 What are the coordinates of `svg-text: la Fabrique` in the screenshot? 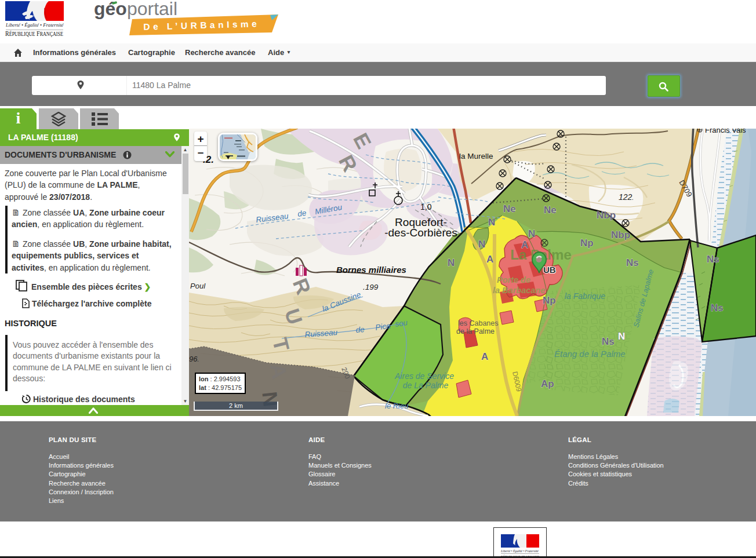 It's located at (585, 296).